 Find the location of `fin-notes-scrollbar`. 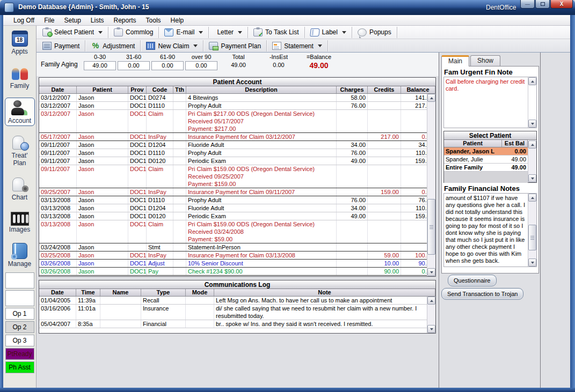

fin-notes-scrollbar is located at coordinates (532, 230).